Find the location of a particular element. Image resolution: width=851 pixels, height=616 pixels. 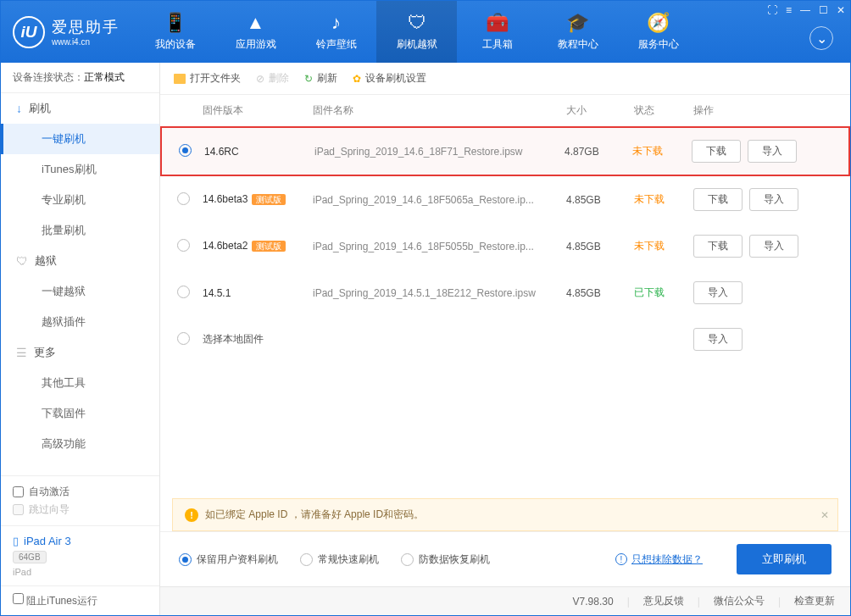

block-itunes-checkbox: 阻止iTunes运行 is located at coordinates (55, 601).